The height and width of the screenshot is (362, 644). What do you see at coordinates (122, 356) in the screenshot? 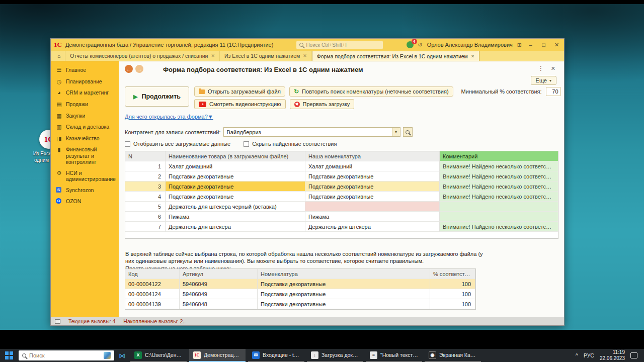
I see `bluetooth-icon: ⋈` at bounding box center [122, 356].